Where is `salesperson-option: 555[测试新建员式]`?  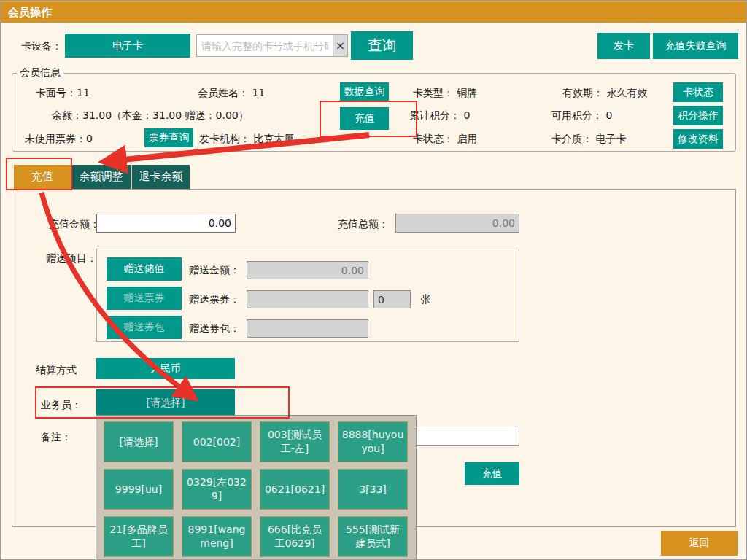 salesperson-option: 555[测试新建员式] is located at coordinates (373, 537).